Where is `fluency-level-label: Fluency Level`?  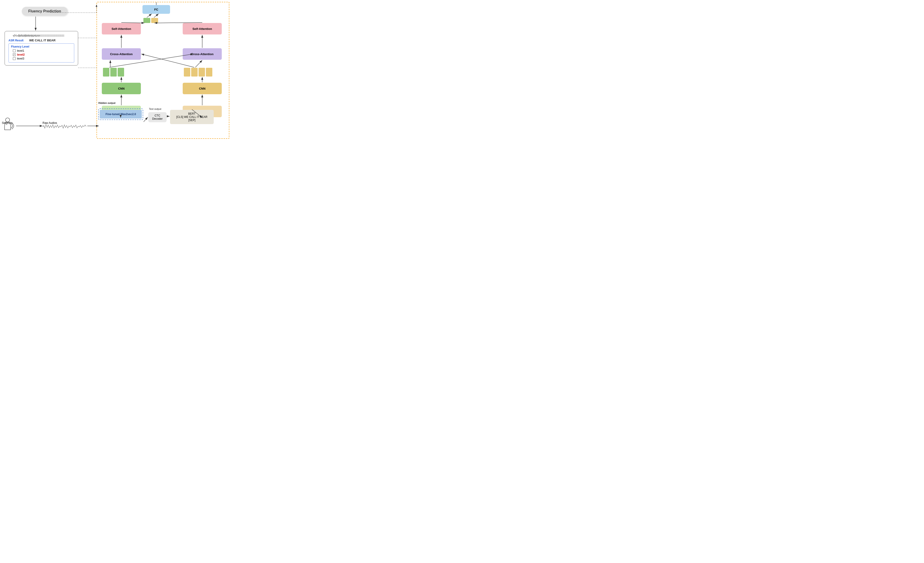
fluency-level-label: Fluency Level is located at coordinates (41, 47).